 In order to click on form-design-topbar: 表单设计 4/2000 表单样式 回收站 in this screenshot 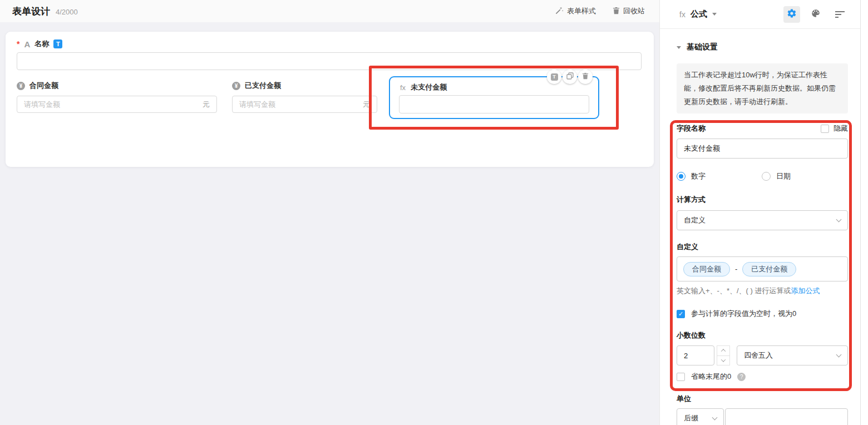, I will do `click(329, 11)`.